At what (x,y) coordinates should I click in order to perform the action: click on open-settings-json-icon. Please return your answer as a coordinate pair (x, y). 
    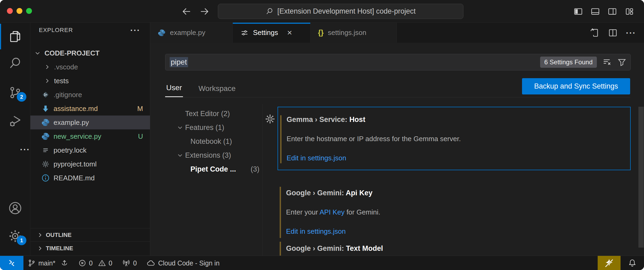
    Looking at the image, I should click on (595, 33).